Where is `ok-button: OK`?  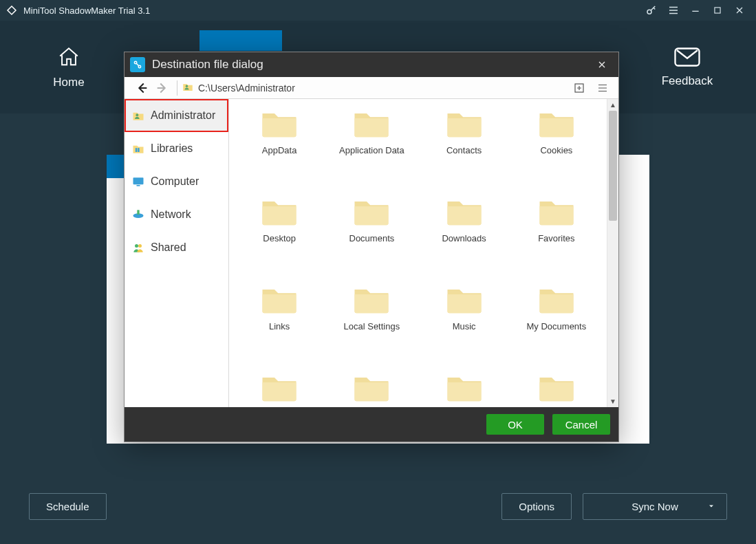 ok-button: OK is located at coordinates (515, 424).